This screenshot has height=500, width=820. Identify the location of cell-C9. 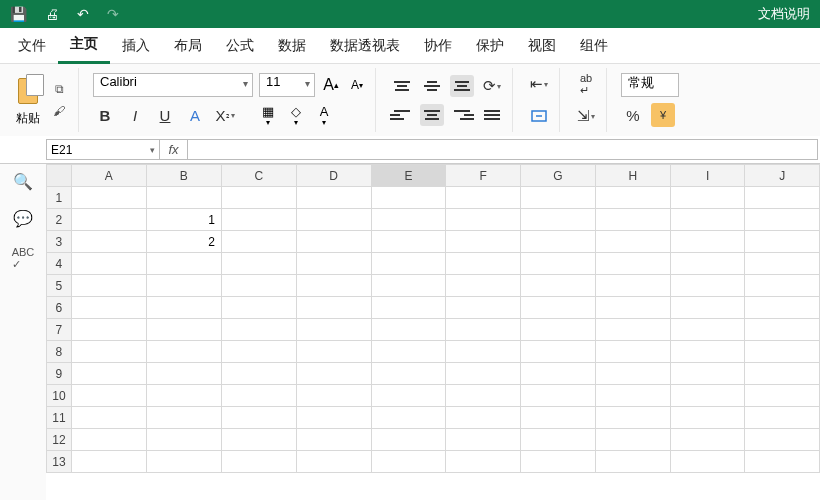
(258, 374).